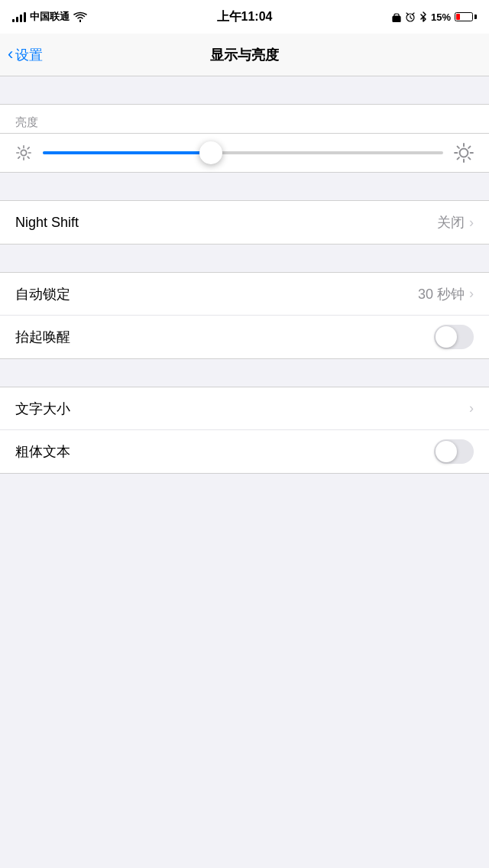  Describe the element at coordinates (50, 17) in the screenshot. I see `status-left: 中国联通` at that location.